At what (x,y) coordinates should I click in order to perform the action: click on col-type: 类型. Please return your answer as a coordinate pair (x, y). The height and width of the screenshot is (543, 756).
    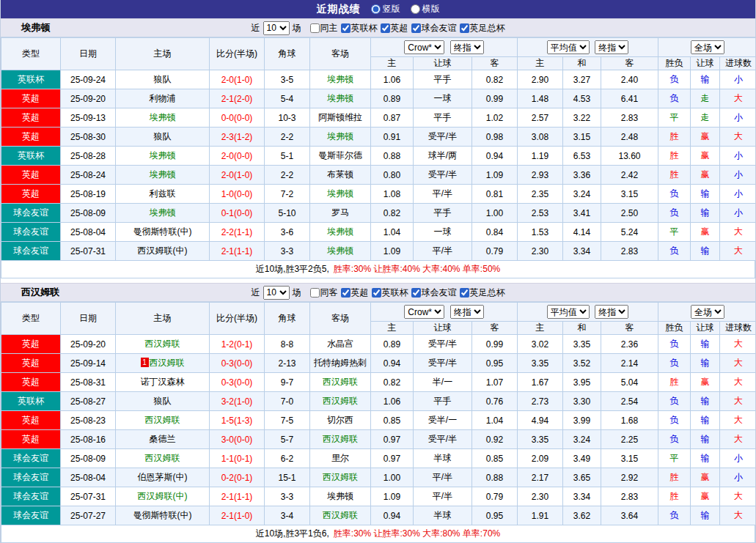
    Looking at the image, I should click on (31, 54).